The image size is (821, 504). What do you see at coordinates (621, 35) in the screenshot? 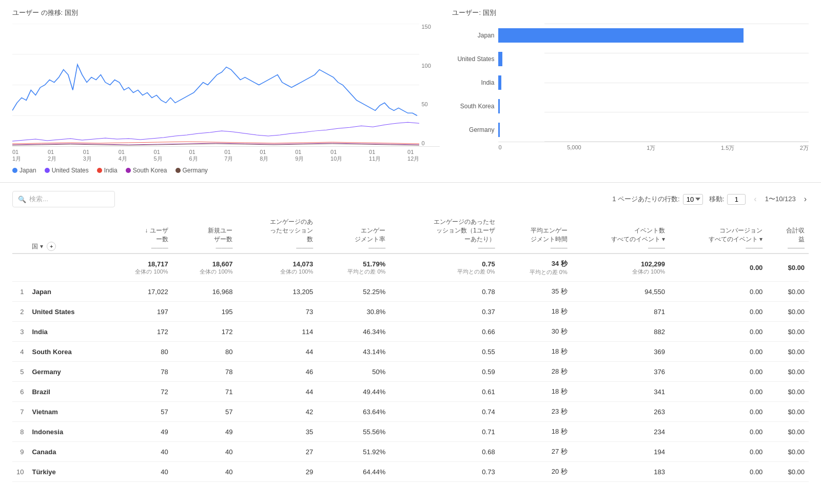
I see `bar-fill-japan` at bounding box center [621, 35].